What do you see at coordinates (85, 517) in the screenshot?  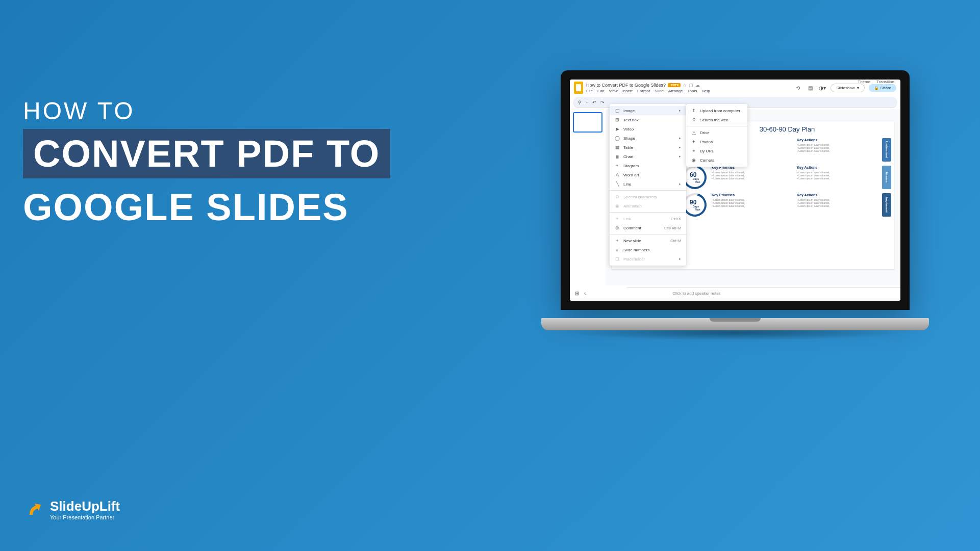 I see `brand-tagline: Your Presentation Partner` at bounding box center [85, 517].